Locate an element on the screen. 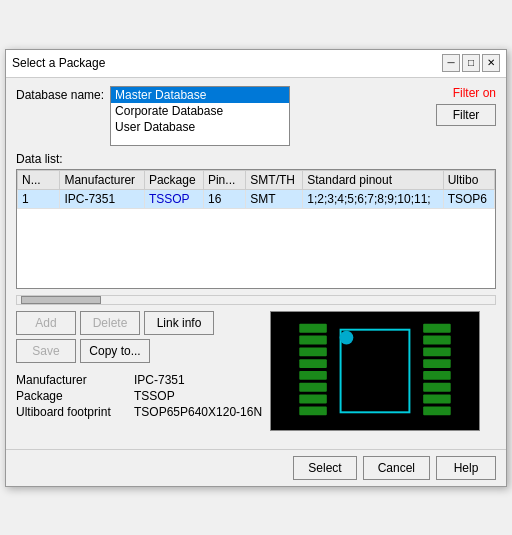 The height and width of the screenshot is (535, 512). save-button: Save is located at coordinates (46, 351).